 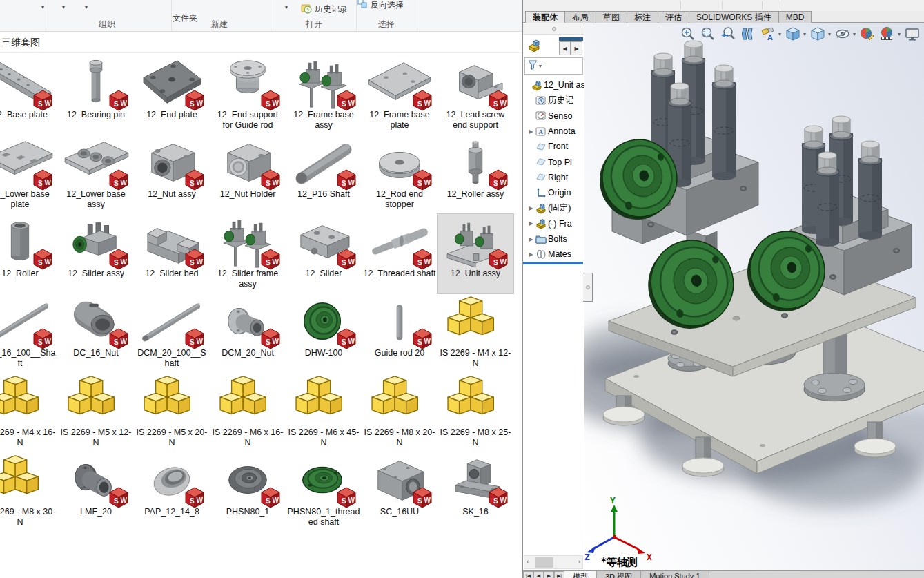 What do you see at coordinates (553, 239) in the screenshot?
I see `tree-item: ▶Bolts` at bounding box center [553, 239].